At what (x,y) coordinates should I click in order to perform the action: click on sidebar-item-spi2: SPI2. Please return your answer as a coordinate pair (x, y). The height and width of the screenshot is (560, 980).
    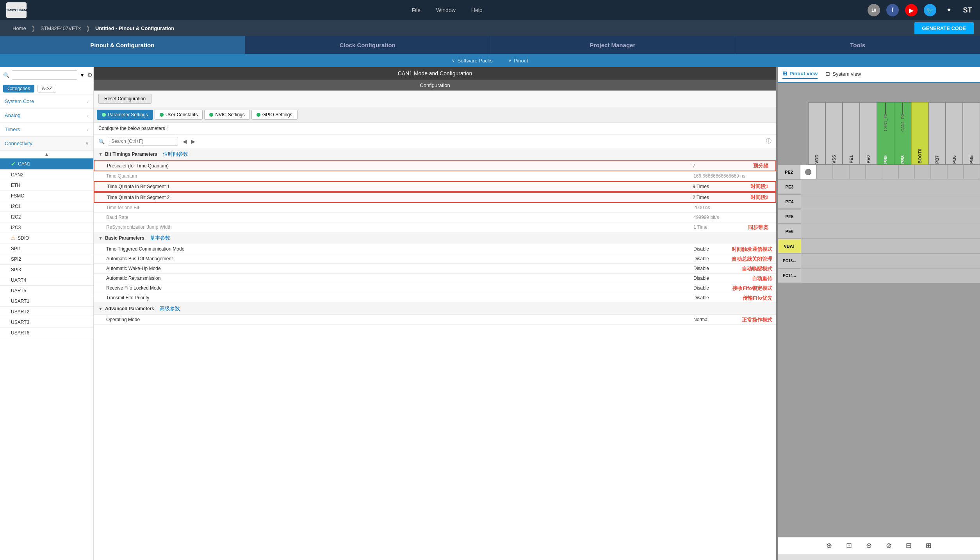
    Looking at the image, I should click on (47, 259).